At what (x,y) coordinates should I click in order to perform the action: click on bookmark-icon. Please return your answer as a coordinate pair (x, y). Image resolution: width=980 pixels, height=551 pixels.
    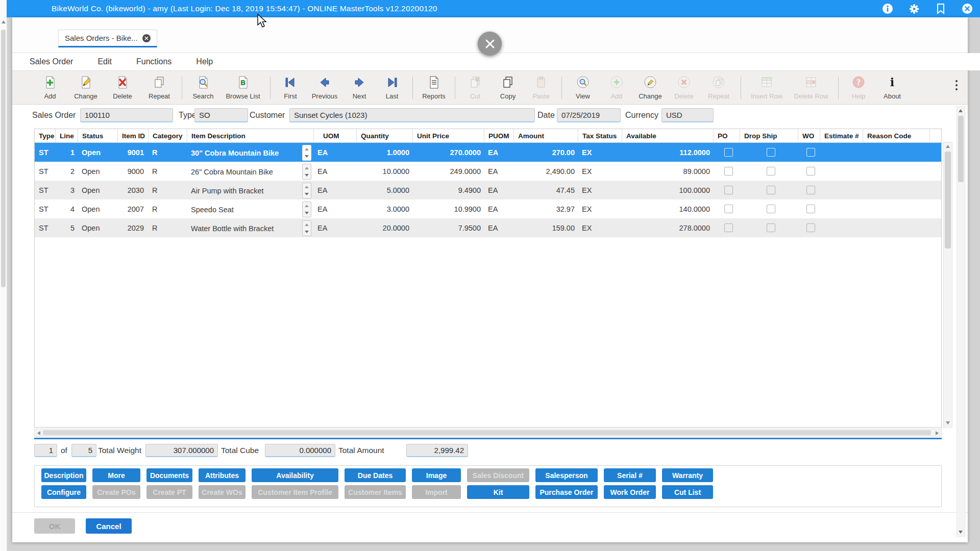
    Looking at the image, I should click on (941, 9).